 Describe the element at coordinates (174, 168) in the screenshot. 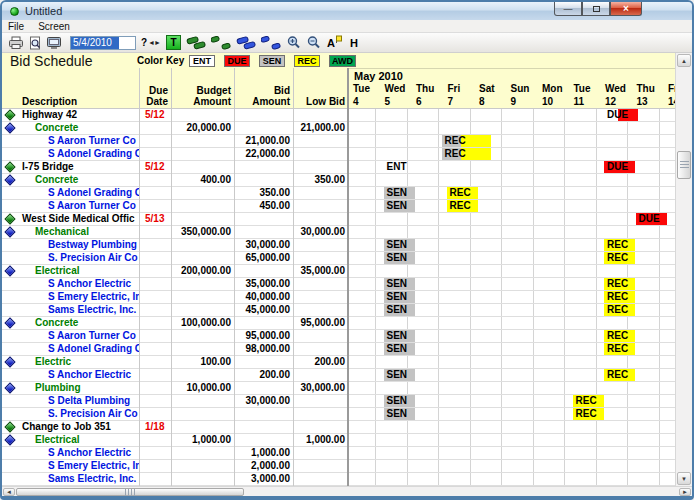

I see `table-row: I-75 Bridge5/12` at that location.